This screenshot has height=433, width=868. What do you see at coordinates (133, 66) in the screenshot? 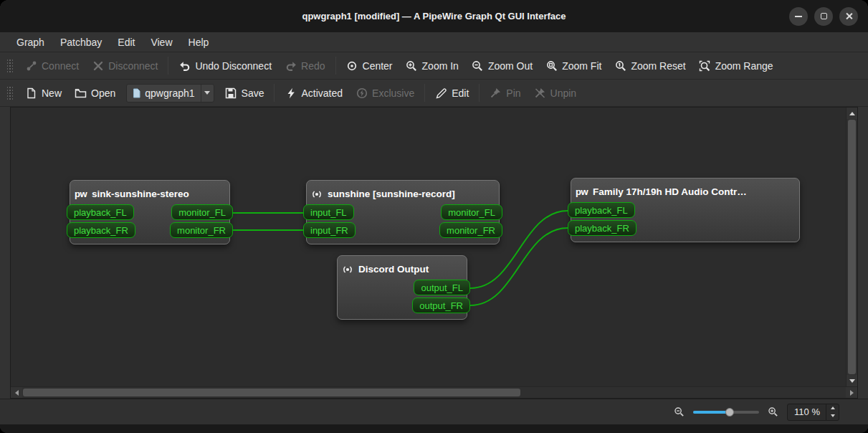
I see `disconnect-label: Disconnect` at bounding box center [133, 66].